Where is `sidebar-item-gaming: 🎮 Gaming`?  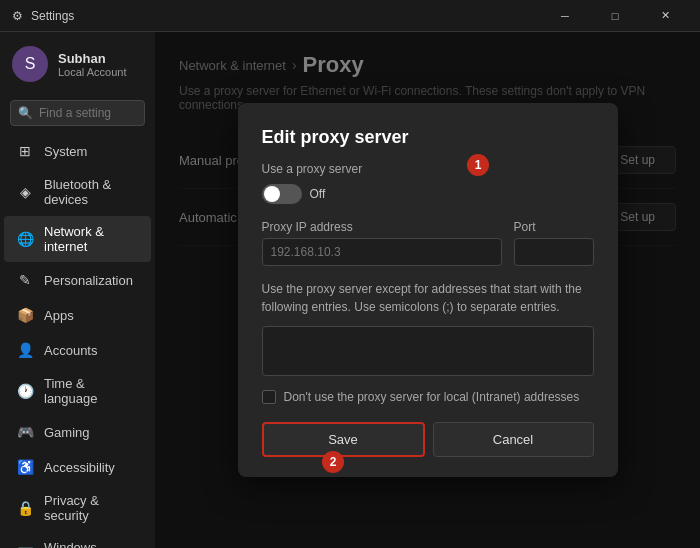 sidebar-item-gaming: 🎮 Gaming is located at coordinates (78, 432).